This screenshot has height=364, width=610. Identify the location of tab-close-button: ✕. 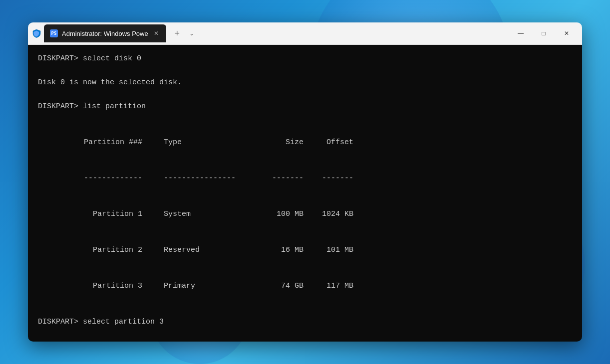
(156, 33).